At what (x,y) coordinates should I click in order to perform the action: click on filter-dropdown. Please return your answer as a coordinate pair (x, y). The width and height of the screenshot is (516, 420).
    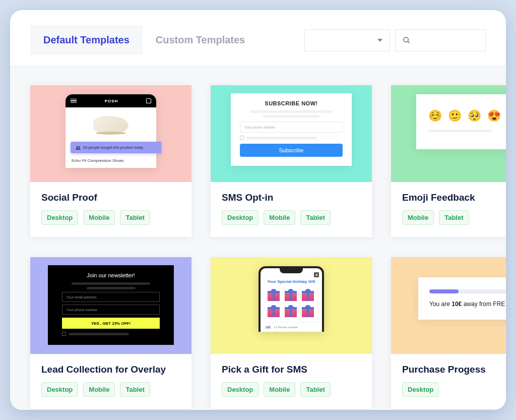
    Looking at the image, I should click on (347, 40).